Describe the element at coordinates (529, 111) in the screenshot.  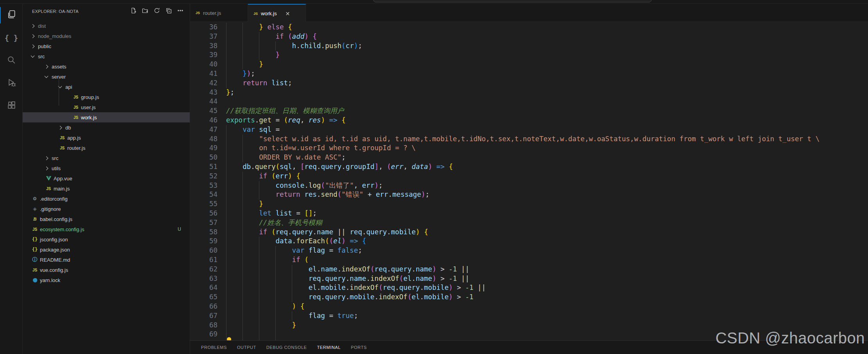
I see `code-line-45: 45//获取指定班组、日期、模糊查询用户` at that location.